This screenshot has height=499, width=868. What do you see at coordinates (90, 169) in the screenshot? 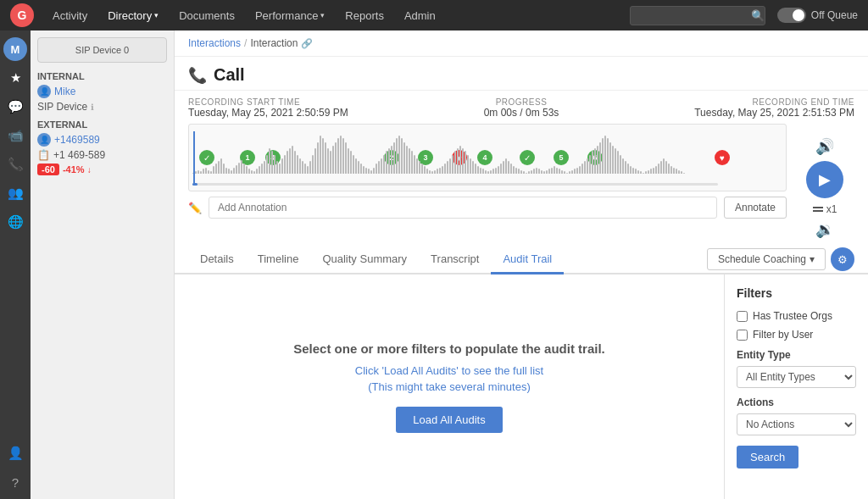
I see `trend-icon: ↓` at bounding box center [90, 169].